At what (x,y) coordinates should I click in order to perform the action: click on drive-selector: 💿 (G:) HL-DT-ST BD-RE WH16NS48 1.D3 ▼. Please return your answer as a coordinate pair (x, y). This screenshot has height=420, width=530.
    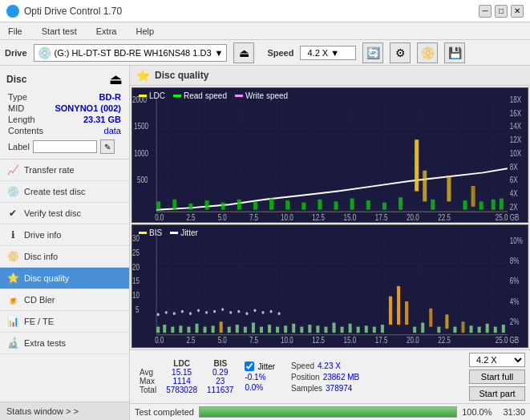
    Looking at the image, I should click on (131, 53).